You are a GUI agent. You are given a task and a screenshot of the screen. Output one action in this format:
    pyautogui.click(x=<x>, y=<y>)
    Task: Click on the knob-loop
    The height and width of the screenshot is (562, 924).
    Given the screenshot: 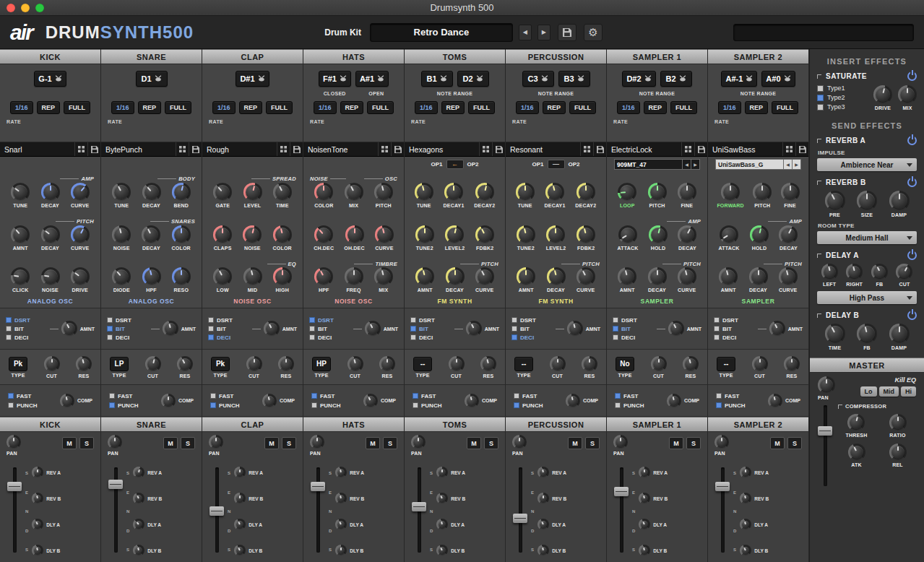 What is the action you would take?
    pyautogui.click(x=627, y=192)
    